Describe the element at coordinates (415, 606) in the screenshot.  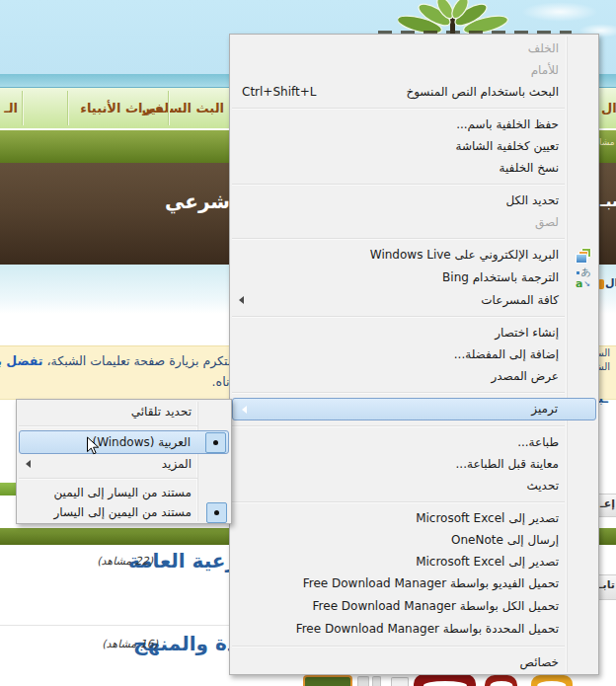
I see `menu-item-fdm-download-all: تحميل الكل بواسطة Free Download Manager` at that location.